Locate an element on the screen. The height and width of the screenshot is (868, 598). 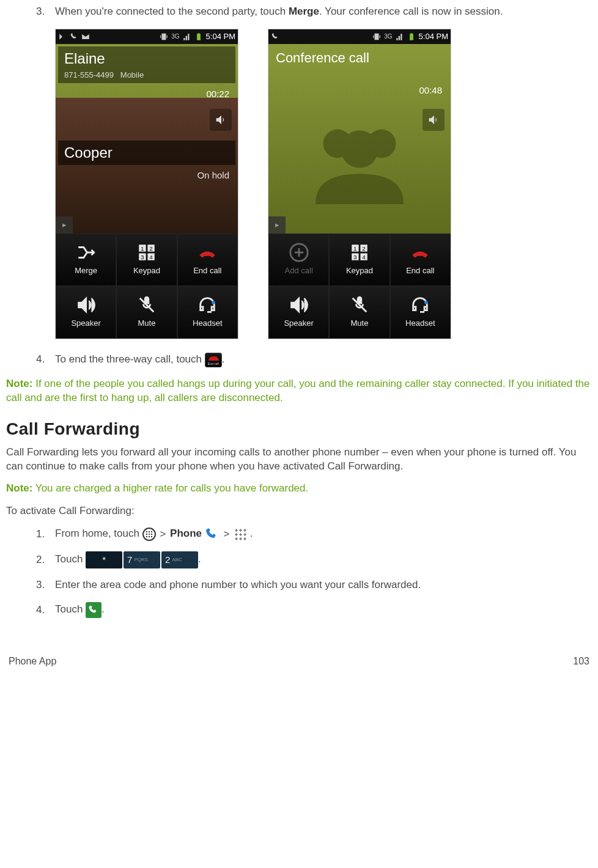
footer-page-number: 103 is located at coordinates (581, 661).